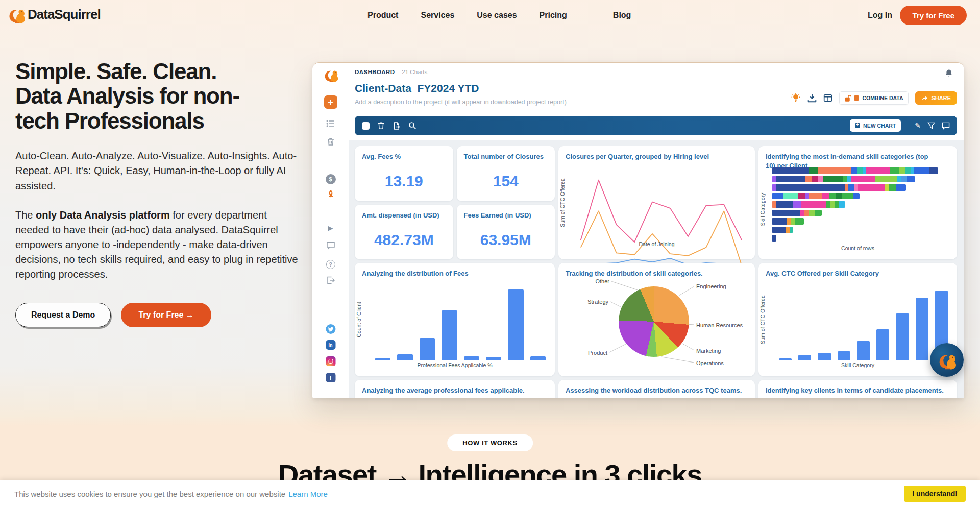  I want to click on share-arrow-icon, so click(925, 98).